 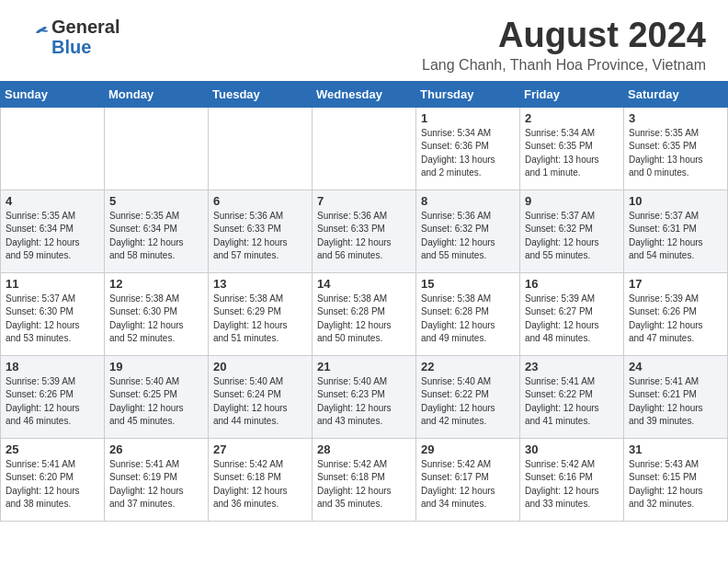 I want to click on col-header-friday: Friday, so click(x=572, y=94).